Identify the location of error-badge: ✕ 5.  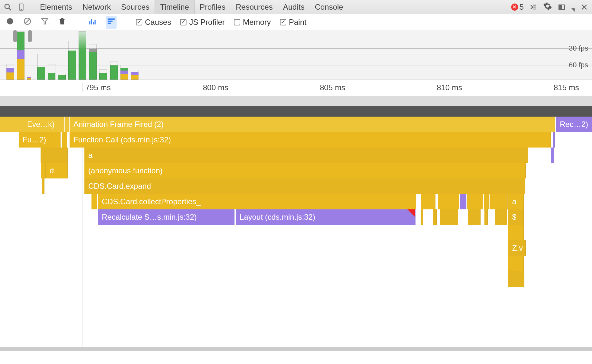
(517, 7).